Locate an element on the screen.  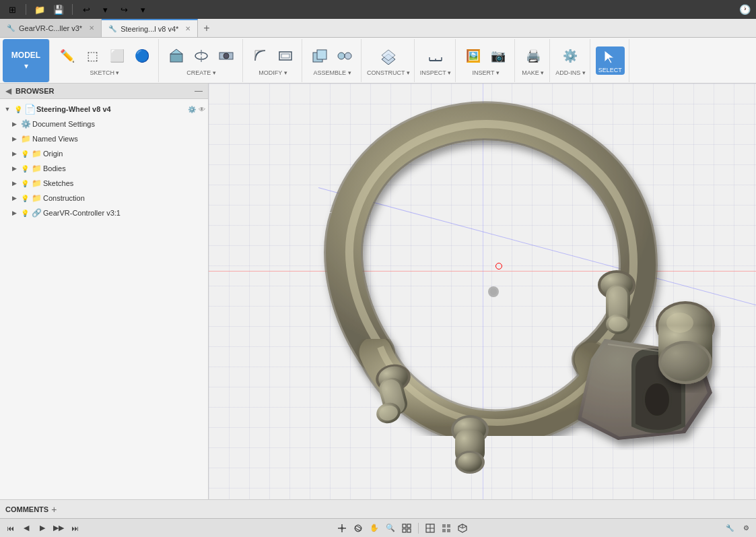
construction-expand: ▶ is located at coordinates (14, 198).